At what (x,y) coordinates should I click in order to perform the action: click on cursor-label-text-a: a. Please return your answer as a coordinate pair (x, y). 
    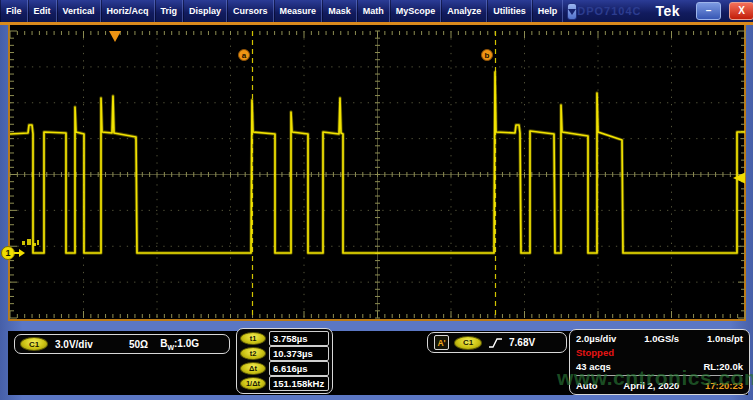
    Looking at the image, I should click on (244, 56).